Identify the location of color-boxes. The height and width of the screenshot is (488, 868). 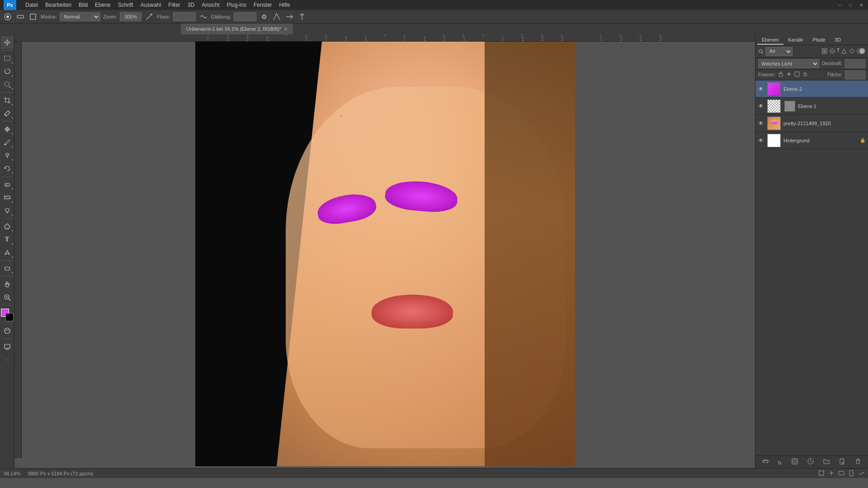
(7, 315).